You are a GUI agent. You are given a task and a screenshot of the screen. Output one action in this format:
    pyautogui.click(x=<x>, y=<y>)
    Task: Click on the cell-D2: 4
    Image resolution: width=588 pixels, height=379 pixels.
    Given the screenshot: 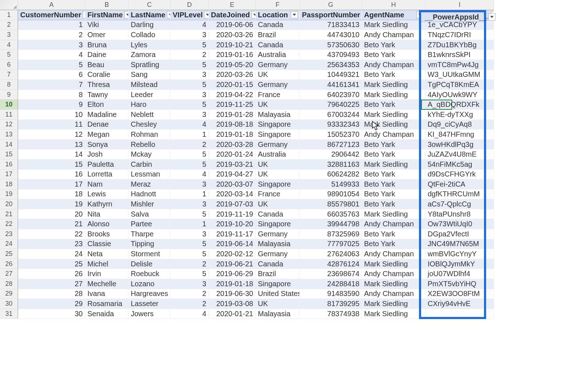 What is the action you would take?
    pyautogui.click(x=190, y=25)
    